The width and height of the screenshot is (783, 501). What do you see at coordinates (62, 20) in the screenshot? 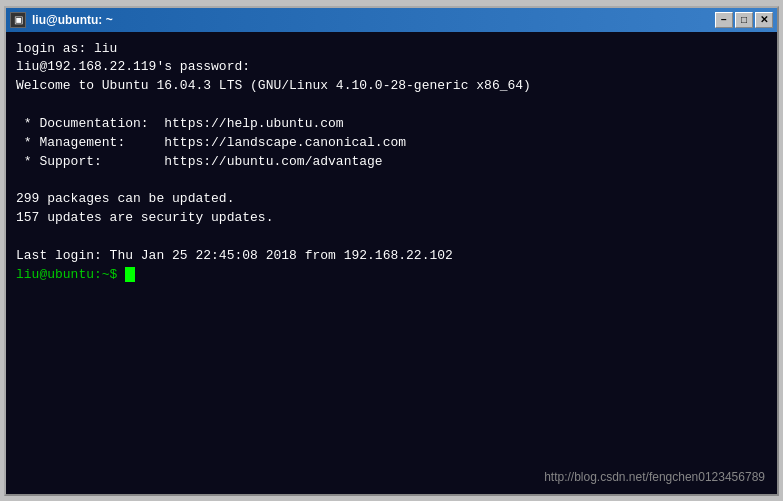
I see `title-bar-left: ▣ liu@ubuntu: ~` at bounding box center [62, 20].